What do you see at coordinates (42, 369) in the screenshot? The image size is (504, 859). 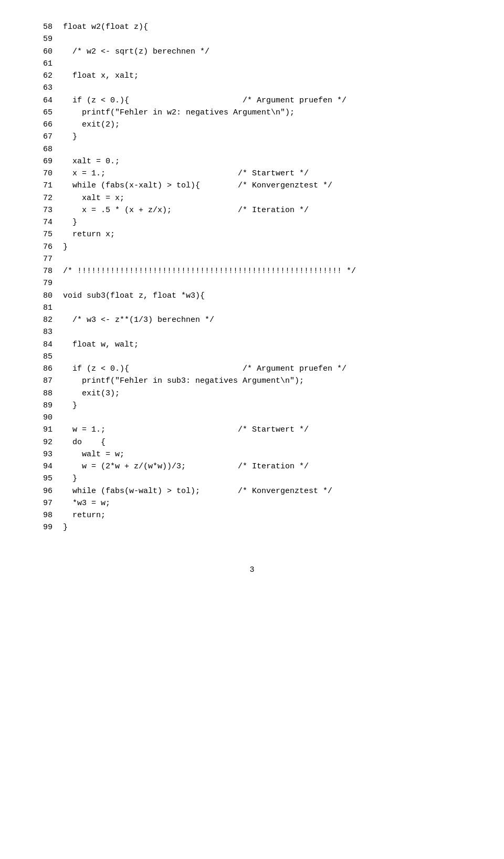 I see `line-number: 86` at bounding box center [42, 369].